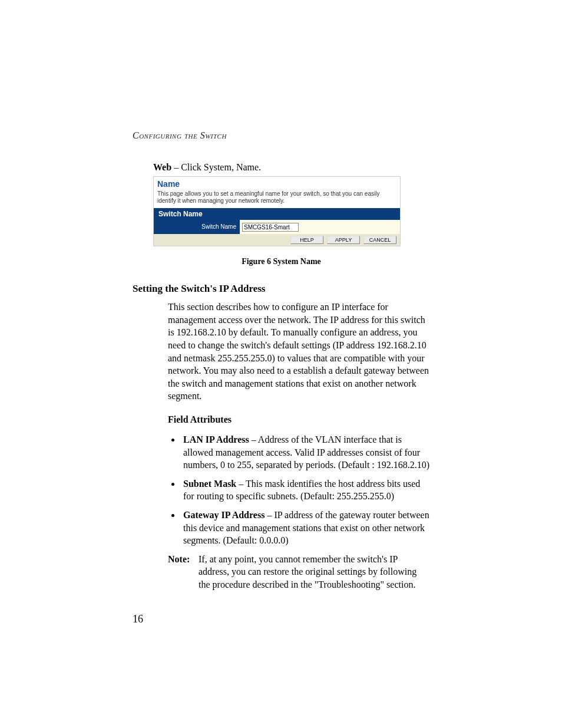 The width and height of the screenshot is (562, 728). I want to click on panel-title: Name, so click(277, 183).